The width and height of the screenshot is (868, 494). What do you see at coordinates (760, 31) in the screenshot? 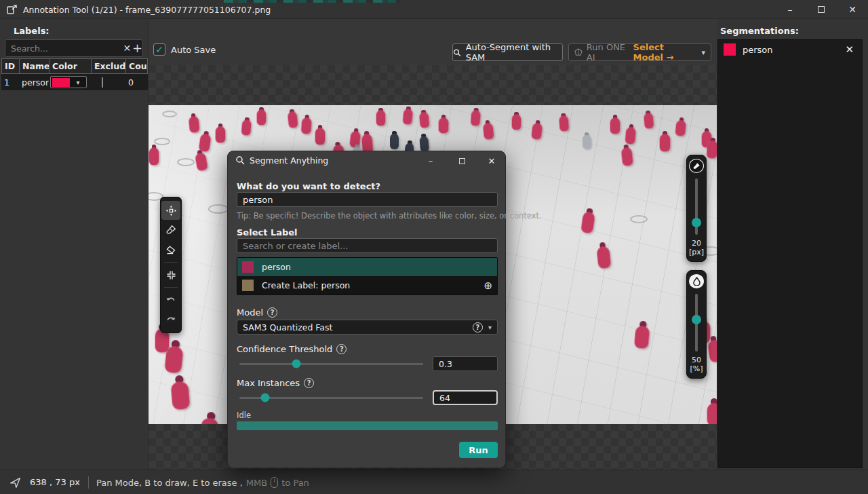
I see `segmentations-heading: Segmentations:` at bounding box center [760, 31].